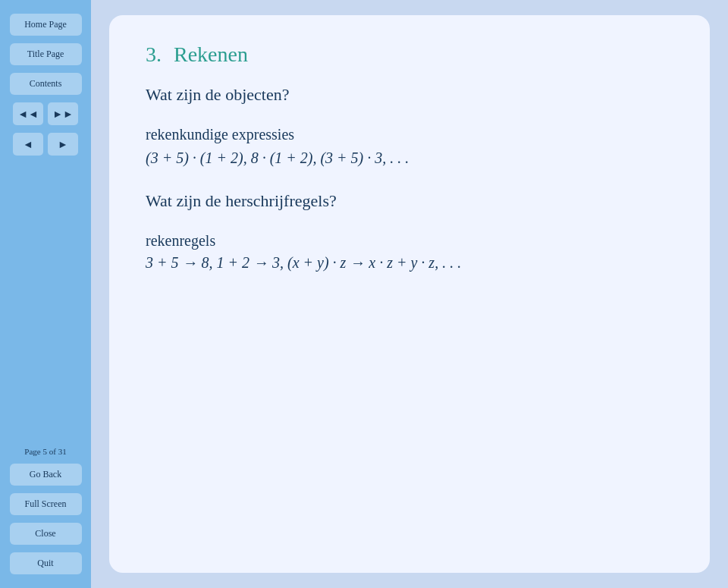 Image resolution: width=728 pixels, height=588 pixels. What do you see at coordinates (410, 241) in the screenshot?
I see `label2: rekenregels` at bounding box center [410, 241].